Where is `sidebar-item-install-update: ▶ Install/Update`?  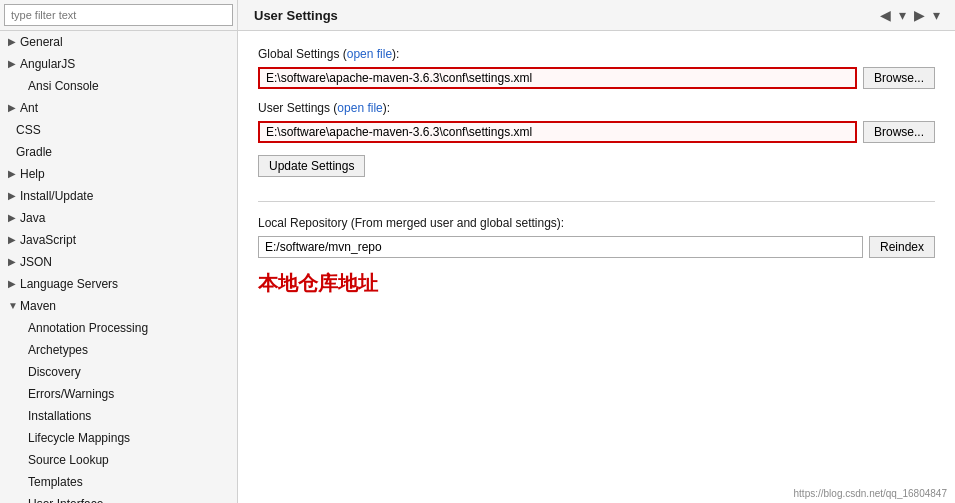
sidebar-item-install-update: ▶ Install/Update is located at coordinates (118, 196).